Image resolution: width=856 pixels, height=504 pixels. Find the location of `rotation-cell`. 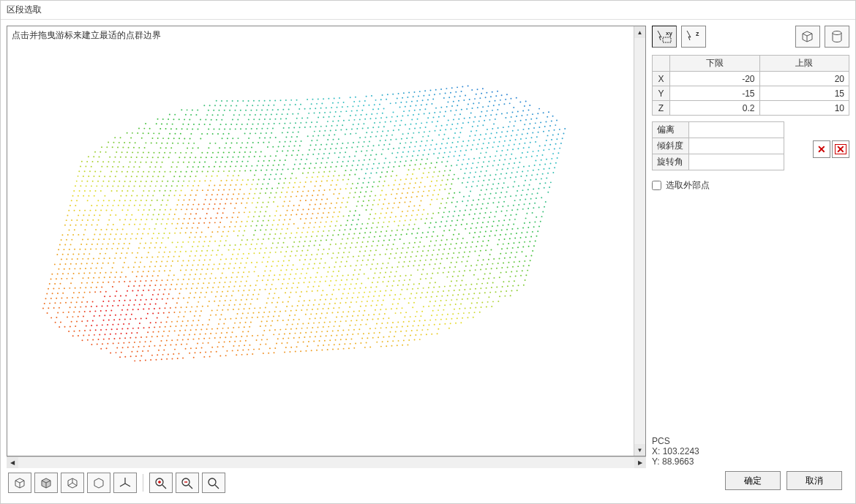

rotation-cell is located at coordinates (737, 162).